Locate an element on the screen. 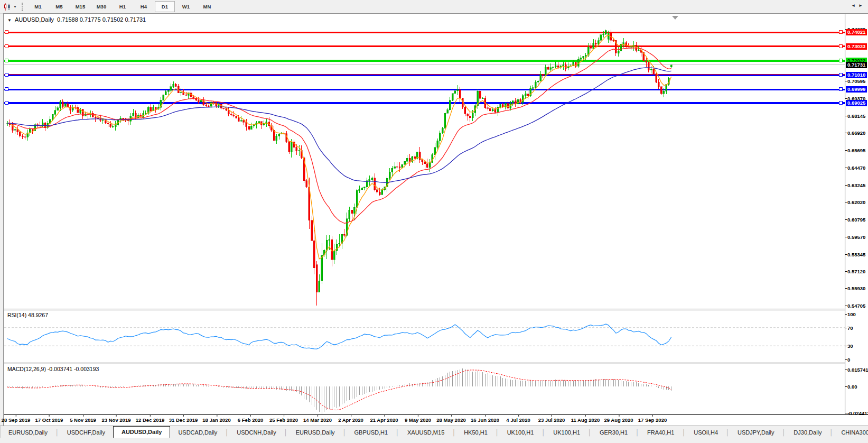 This screenshot has height=443, width=868. date-label: 17 Sep 2020 is located at coordinates (652, 420).